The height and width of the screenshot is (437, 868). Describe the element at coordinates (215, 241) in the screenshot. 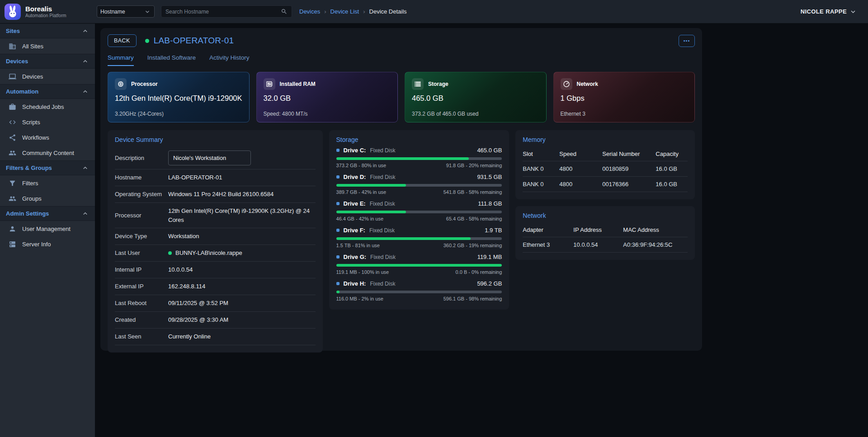

I see `device-summary-panel: Device Summary Description Hostname LAB-…` at that location.